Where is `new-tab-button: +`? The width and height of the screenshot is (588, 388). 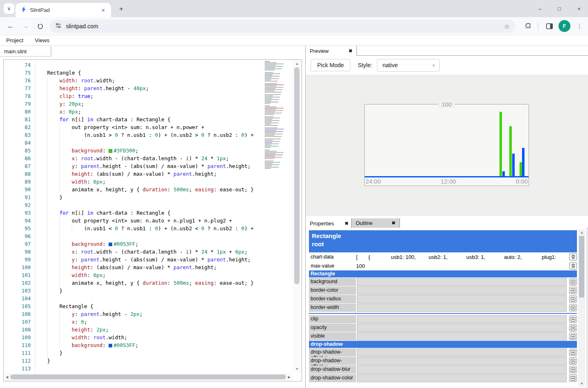 new-tab-button: + is located at coordinates (121, 9).